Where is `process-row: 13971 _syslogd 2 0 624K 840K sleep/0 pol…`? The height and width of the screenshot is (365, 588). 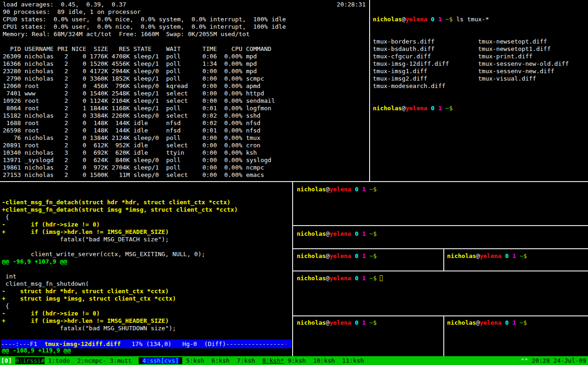
process-row: 13971 _syslogd 2 0 624K 840K sleep/0 pol… is located at coordinates (185, 160).